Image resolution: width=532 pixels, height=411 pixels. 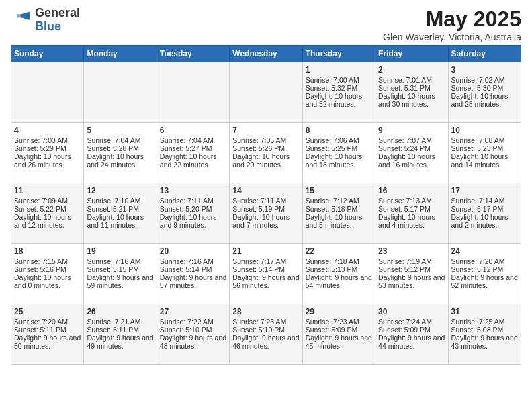 What do you see at coordinates (266, 209) in the screenshot?
I see `sunset-text: Sunset: 5:19 PM` at bounding box center [266, 209].